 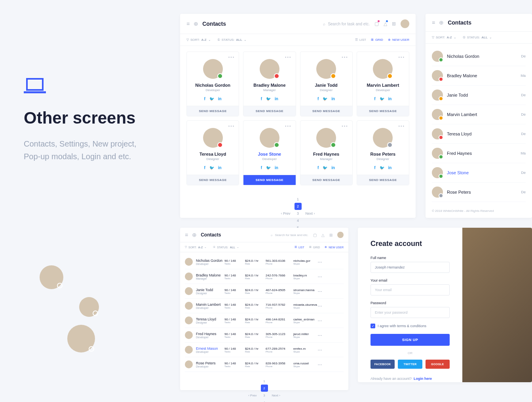 I want to click on twitter-button: TWITTER, so click(x=410, y=364).